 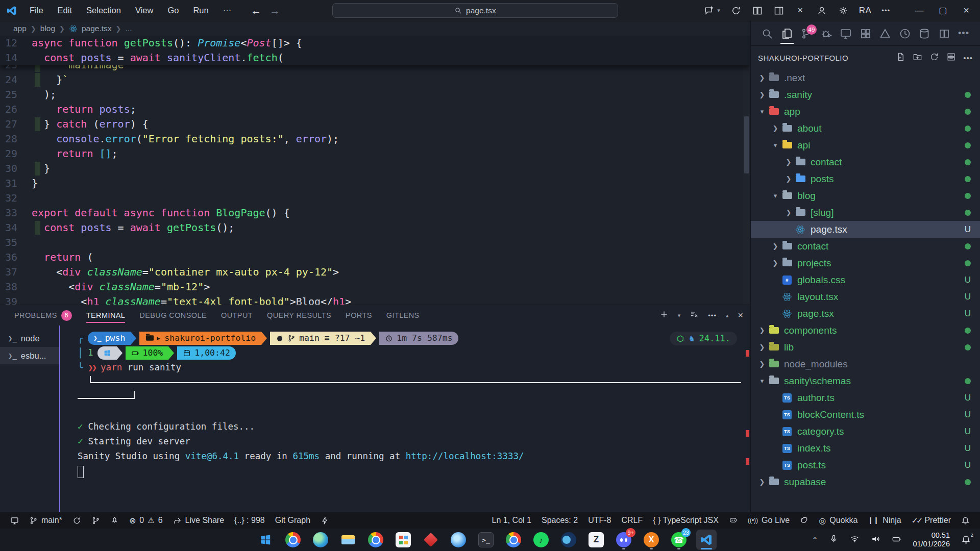 What do you see at coordinates (866, 465) in the screenshot?
I see `tree-item-postts: TSpost.tsU` at bounding box center [866, 465].